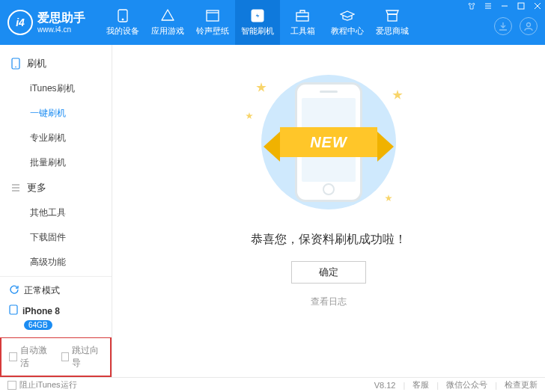 The height and width of the screenshot is (392, 545). What do you see at coordinates (48, 385) in the screenshot?
I see `checkbox-label: 阻止iTunes运行` at bounding box center [48, 385].